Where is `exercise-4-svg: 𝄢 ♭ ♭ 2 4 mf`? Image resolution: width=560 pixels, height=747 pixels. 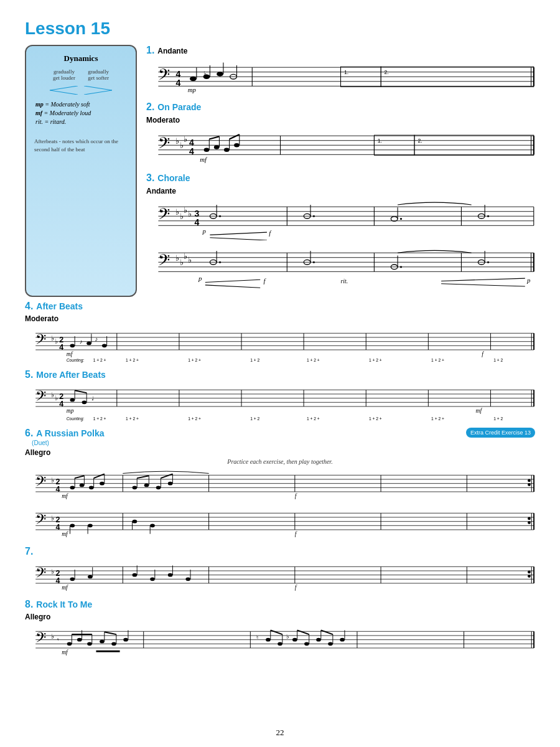
exercise-4-svg: 𝄢 ♭ ♭ 2 4 mf is located at coordinates (280, 344).